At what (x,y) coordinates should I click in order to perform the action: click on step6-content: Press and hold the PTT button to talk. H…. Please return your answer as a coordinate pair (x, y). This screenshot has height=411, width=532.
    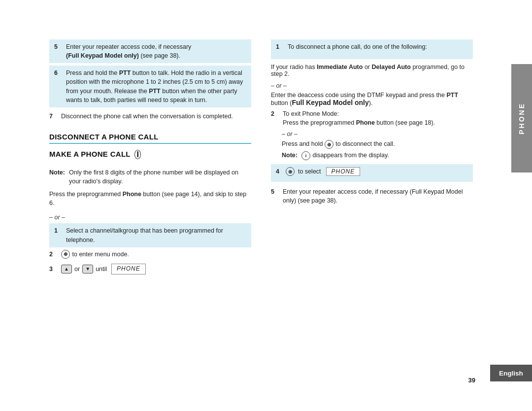
    Looking at the image, I should click on (156, 87).